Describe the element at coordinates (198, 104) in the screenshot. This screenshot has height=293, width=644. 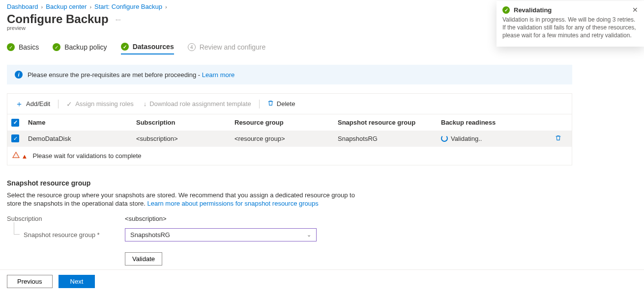
I see `download-template-button: ↓ Download role assignment template` at that location.